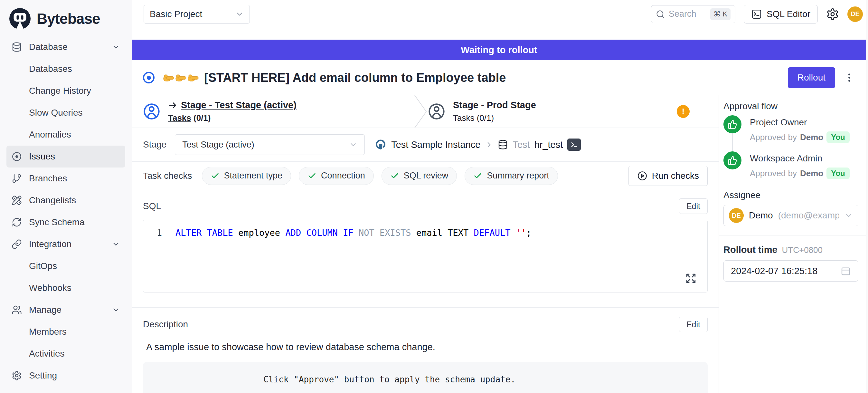 This screenshot has height=393, width=868. What do you see at coordinates (464, 118) in the screenshot?
I see `stage-prod-tasks-link: Tasks` at bounding box center [464, 118].